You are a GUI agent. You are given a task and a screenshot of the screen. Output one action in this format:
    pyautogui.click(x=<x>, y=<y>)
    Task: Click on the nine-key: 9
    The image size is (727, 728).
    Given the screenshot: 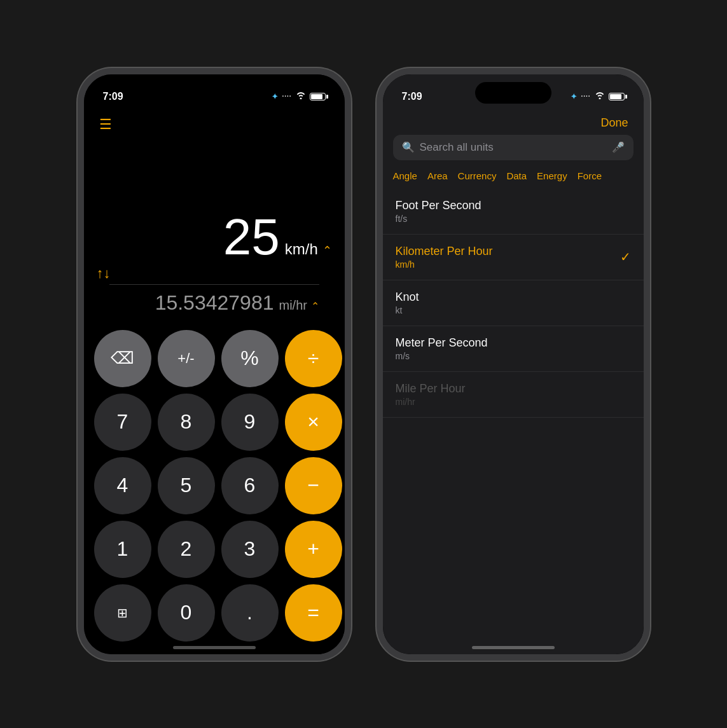 What is the action you would take?
    pyautogui.click(x=250, y=422)
    